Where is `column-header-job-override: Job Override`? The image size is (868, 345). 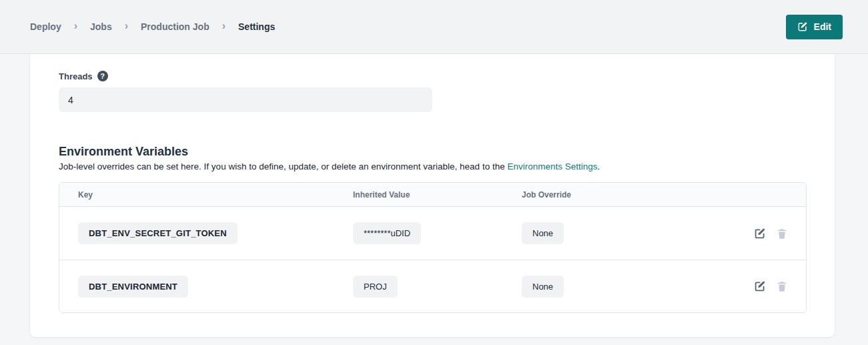
column-header-job-override: Job Override is located at coordinates (664, 195).